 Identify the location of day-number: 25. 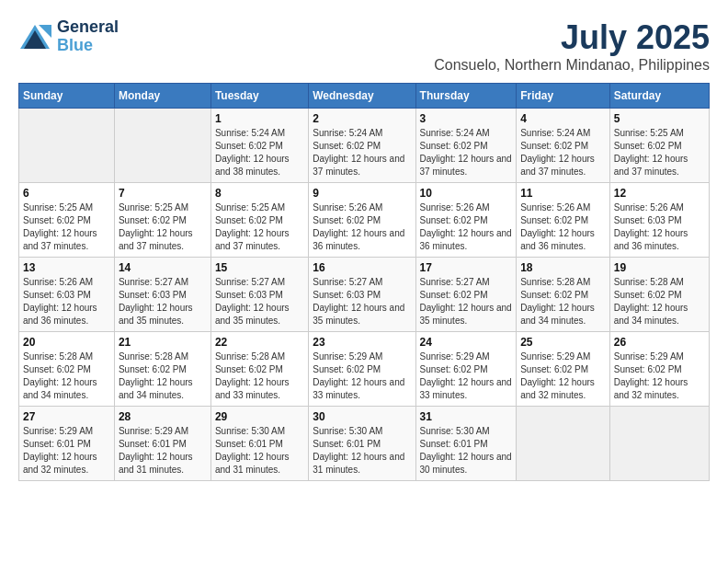
(563, 342).